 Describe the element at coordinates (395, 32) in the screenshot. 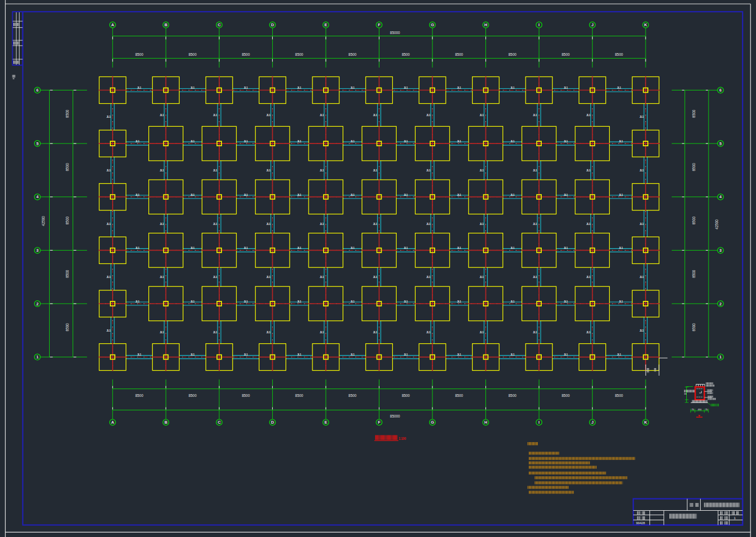

I see `svg-text: 85000` at that location.